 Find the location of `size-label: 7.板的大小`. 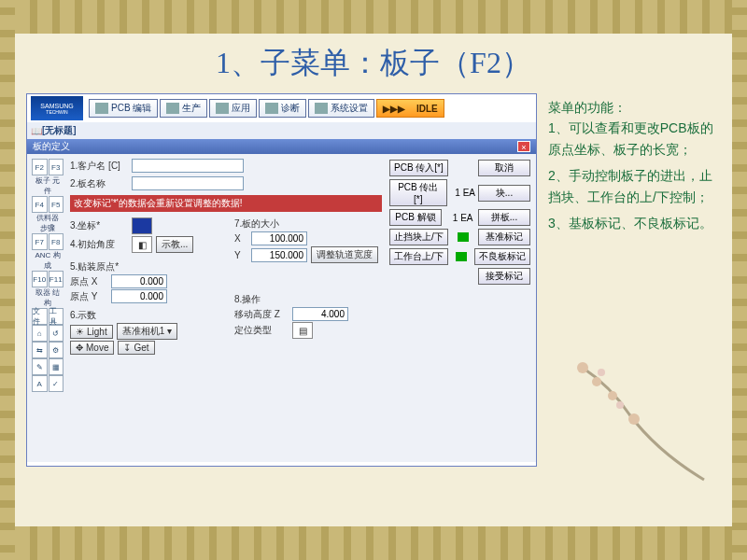

size-label: 7.板的大小 is located at coordinates (257, 224).